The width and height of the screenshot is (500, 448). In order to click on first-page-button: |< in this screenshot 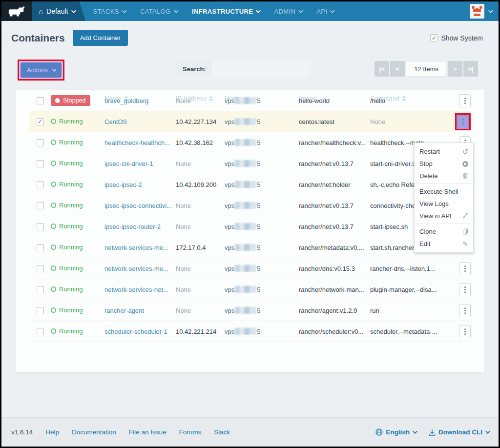, I will do `click(382, 69)`.